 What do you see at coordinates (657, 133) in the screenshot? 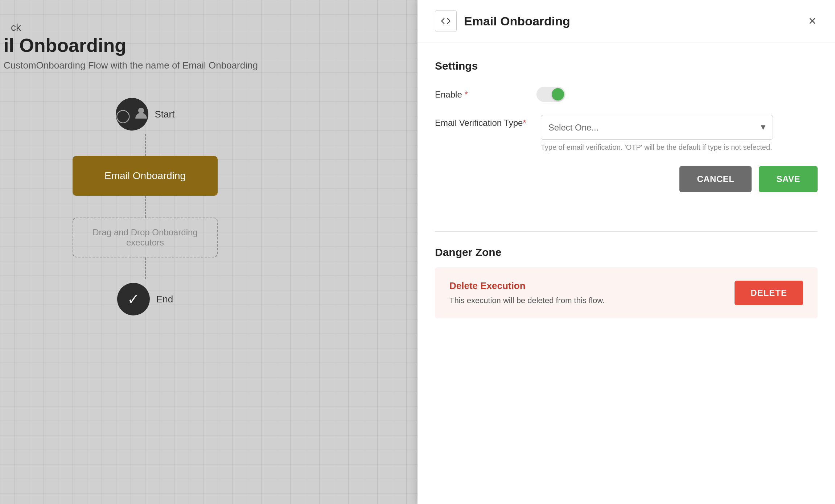
I see `select-container: Select One... OTP Link ▼ Type of email v…` at bounding box center [657, 133].